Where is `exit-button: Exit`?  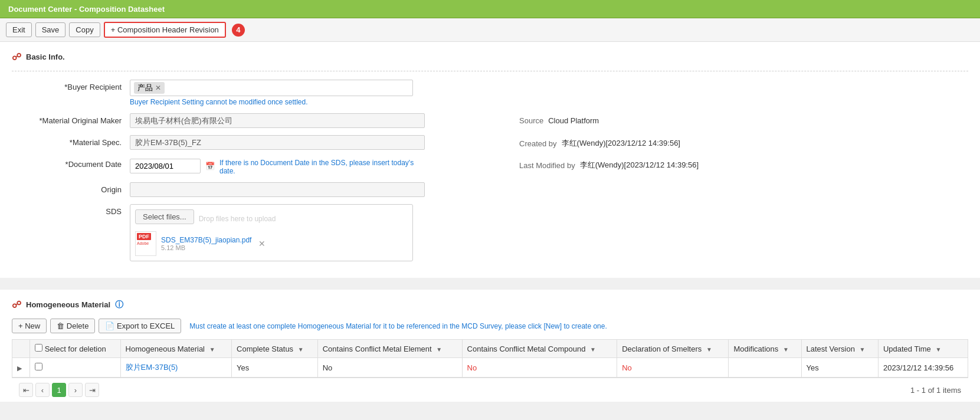
exit-button: Exit is located at coordinates (19, 29).